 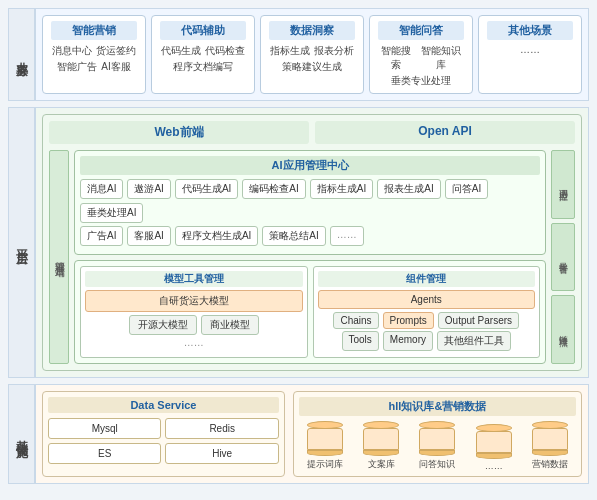 I want to click on cylinder-copywriting: 文案库, so click(x=381, y=446).